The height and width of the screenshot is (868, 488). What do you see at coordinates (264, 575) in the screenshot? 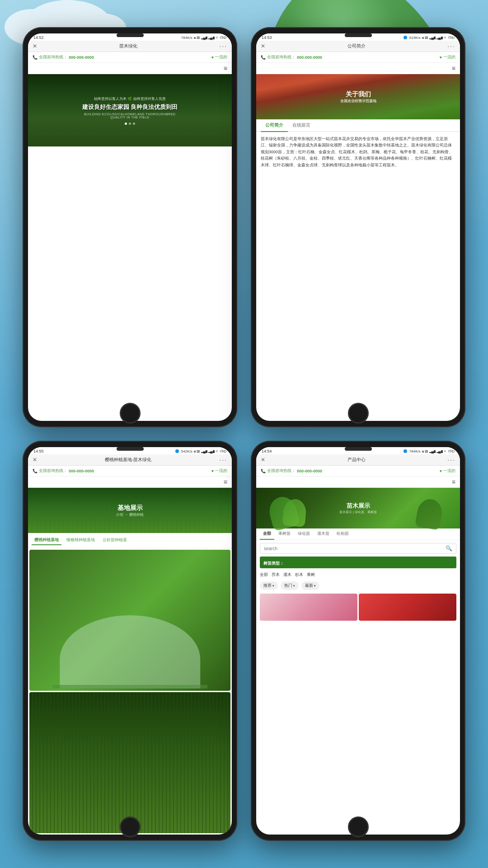
I see `filter-tag-all: 全部` at bounding box center [264, 575].